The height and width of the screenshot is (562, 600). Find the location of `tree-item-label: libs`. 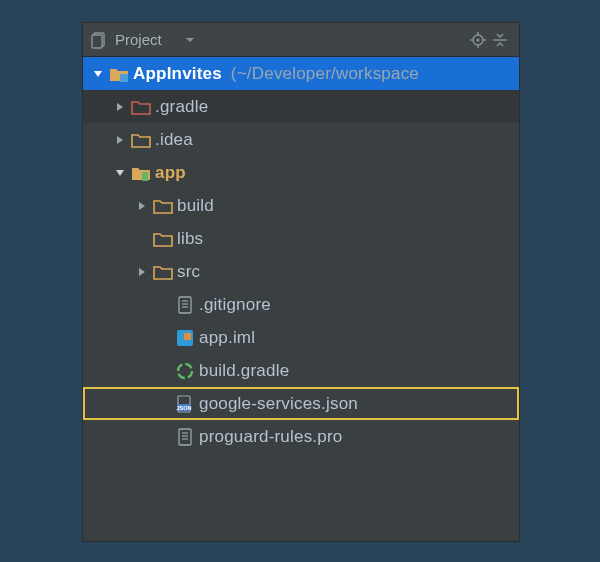

tree-item-label: libs is located at coordinates (190, 239).